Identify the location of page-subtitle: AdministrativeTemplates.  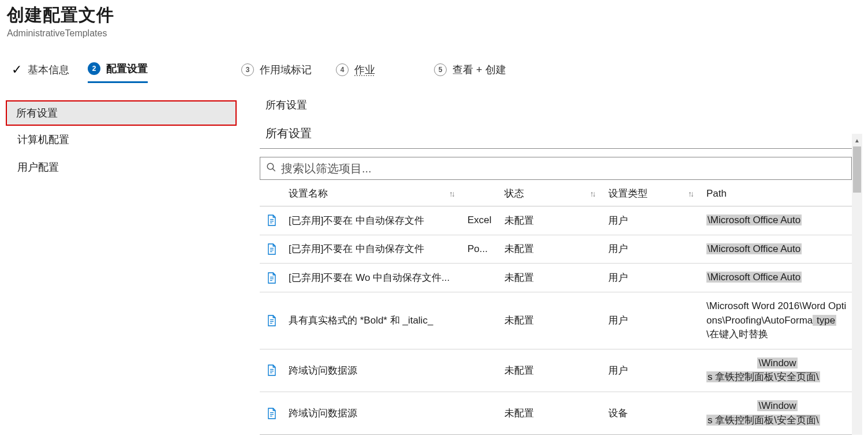
(434, 33).